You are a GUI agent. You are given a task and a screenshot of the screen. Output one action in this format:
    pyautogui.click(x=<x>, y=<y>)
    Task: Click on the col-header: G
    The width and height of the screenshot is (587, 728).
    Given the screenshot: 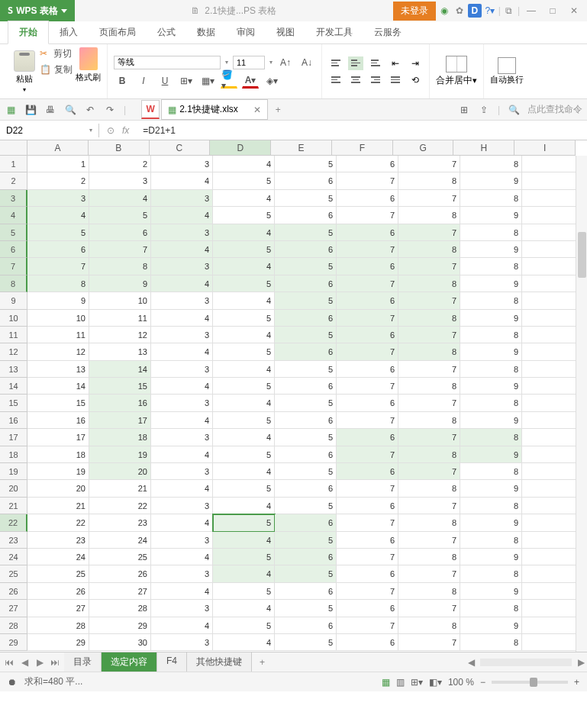 What is the action you would take?
    pyautogui.click(x=424, y=148)
    